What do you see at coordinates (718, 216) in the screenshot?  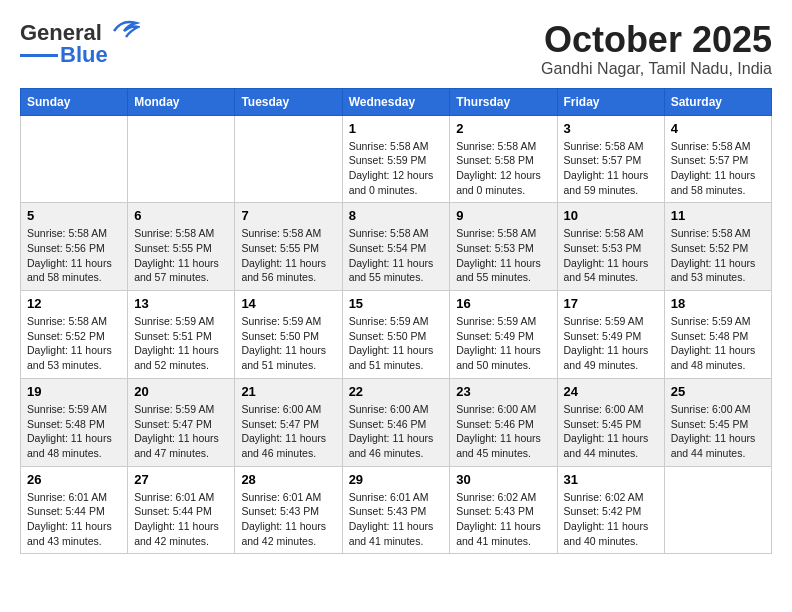 I see `day-number: 11` at bounding box center [718, 216].